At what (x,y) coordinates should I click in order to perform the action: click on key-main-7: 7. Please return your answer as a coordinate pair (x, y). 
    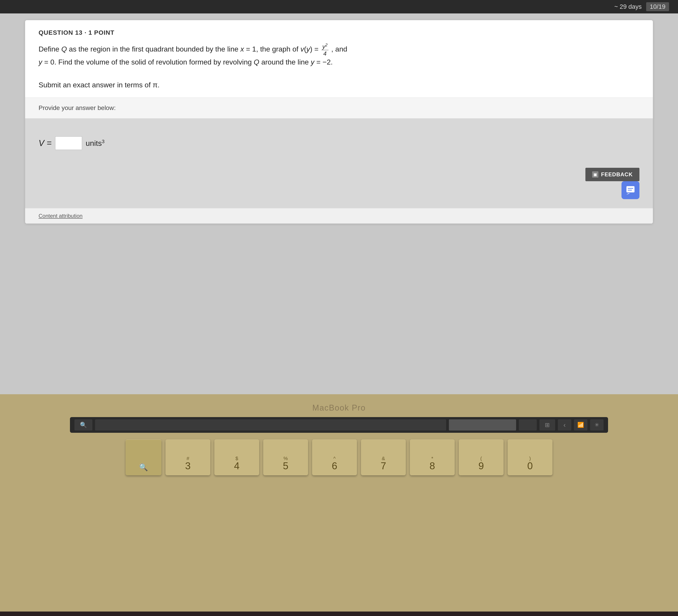
    Looking at the image, I should click on (383, 466).